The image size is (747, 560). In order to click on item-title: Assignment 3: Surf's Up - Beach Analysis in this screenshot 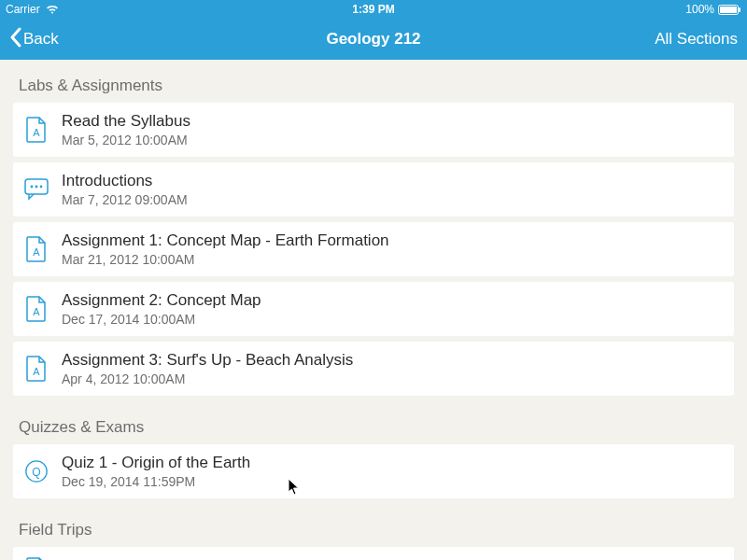, I will do `click(207, 360)`.